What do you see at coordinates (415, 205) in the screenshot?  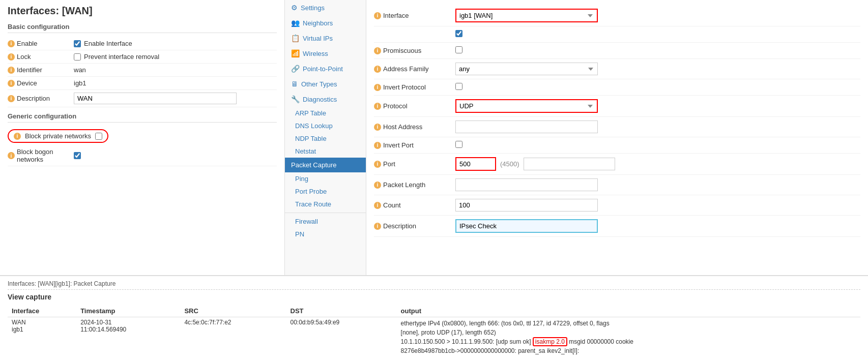 I see `count-label: i Count` at bounding box center [415, 205].